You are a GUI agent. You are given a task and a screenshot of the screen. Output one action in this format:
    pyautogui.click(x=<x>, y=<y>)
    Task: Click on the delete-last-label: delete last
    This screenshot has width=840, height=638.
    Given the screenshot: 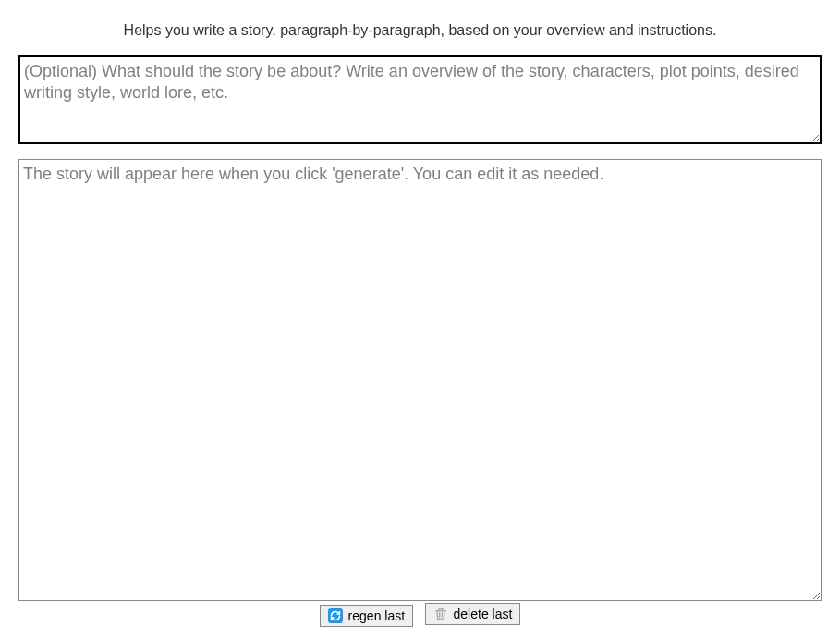 What is the action you would take?
    pyautogui.click(x=483, y=614)
    